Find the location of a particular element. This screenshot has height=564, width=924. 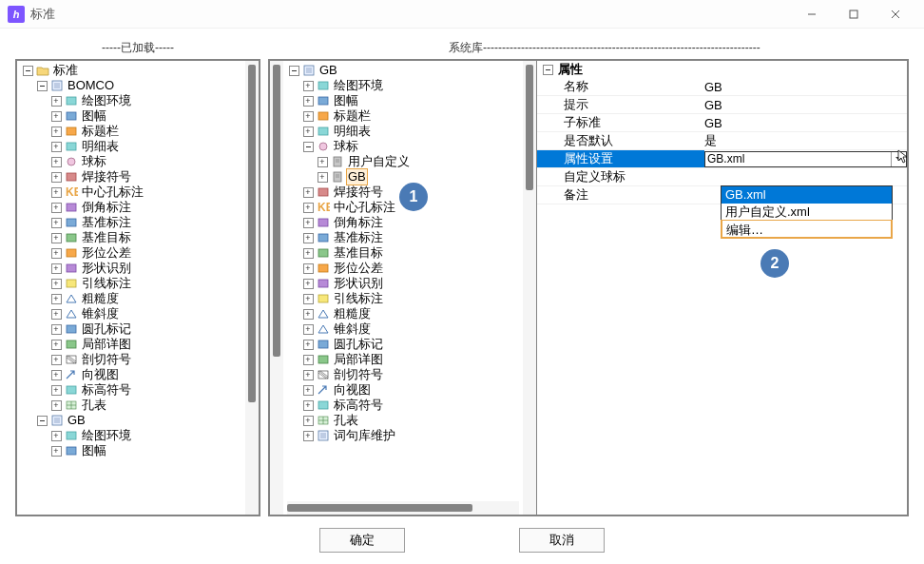

tree-item: 标准 is located at coordinates (66, 70).